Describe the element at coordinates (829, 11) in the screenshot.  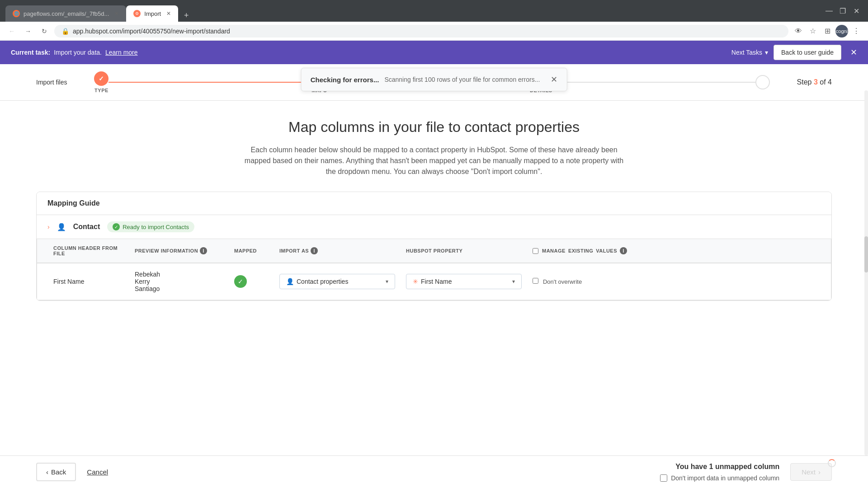
I see `minimize-button: —` at that location.